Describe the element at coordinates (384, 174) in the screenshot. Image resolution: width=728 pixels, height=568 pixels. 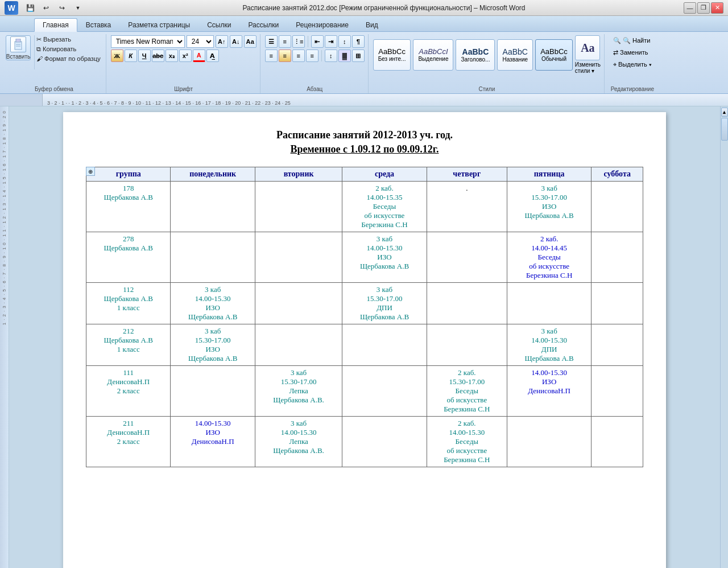
I see `header-wednesday: среда` at that location.